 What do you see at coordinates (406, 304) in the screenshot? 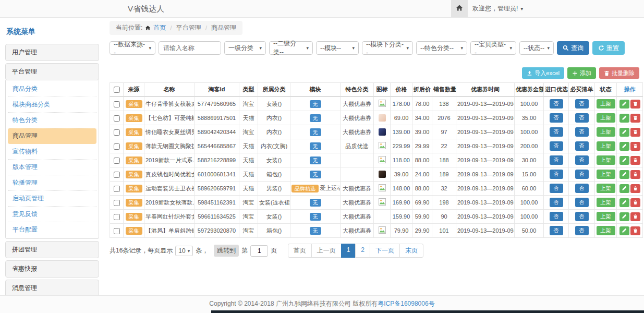
I see `icp-link: 粤ICP备16098006号` at bounding box center [406, 304].